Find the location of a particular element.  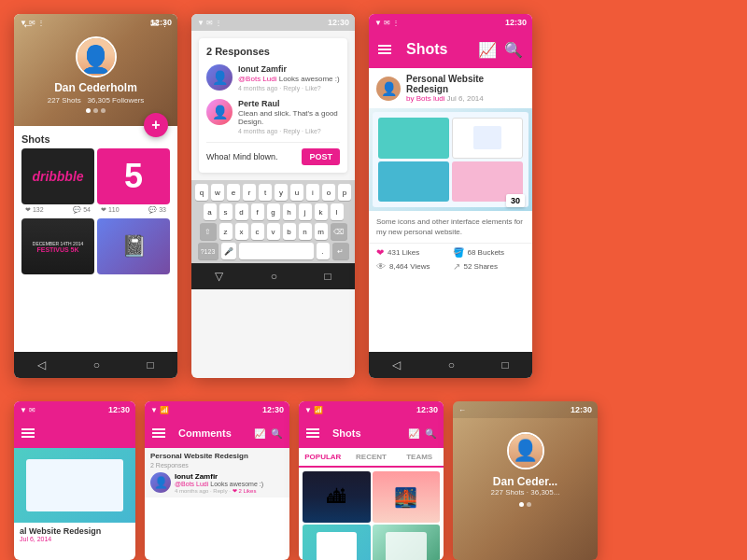

key-w: w is located at coordinates (218, 192).